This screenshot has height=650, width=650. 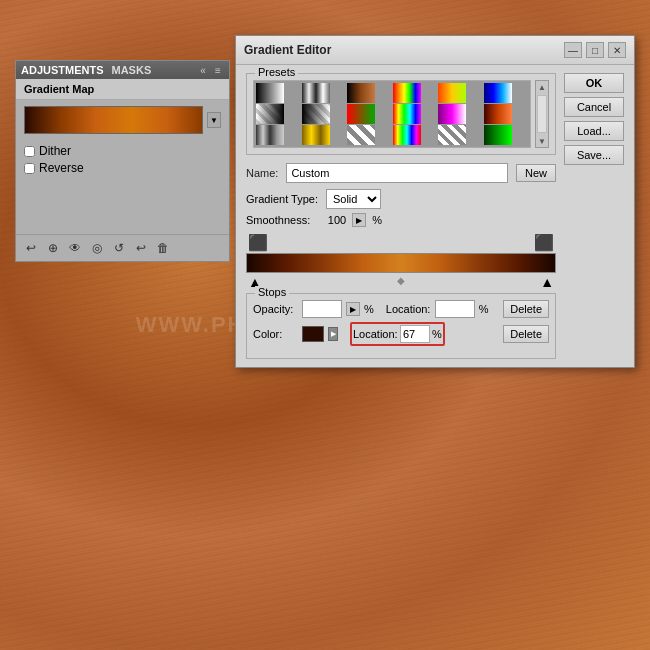 I want to click on panel-menu-btn: ≡, so click(x=218, y=70).